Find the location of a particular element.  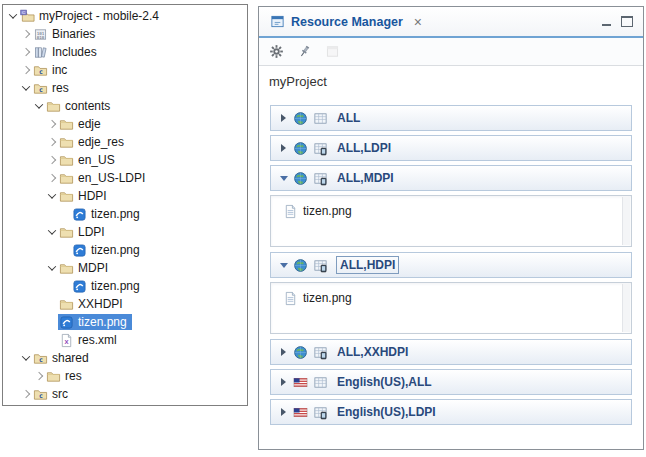

tree-item-edje: edje is located at coordinates (125, 124).